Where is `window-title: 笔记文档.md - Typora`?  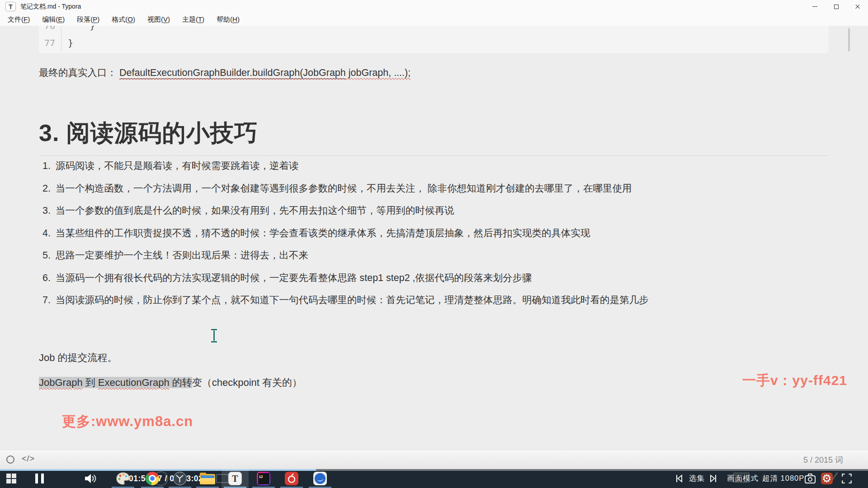
window-title: 笔记文档.md - Typora is located at coordinates (51, 7).